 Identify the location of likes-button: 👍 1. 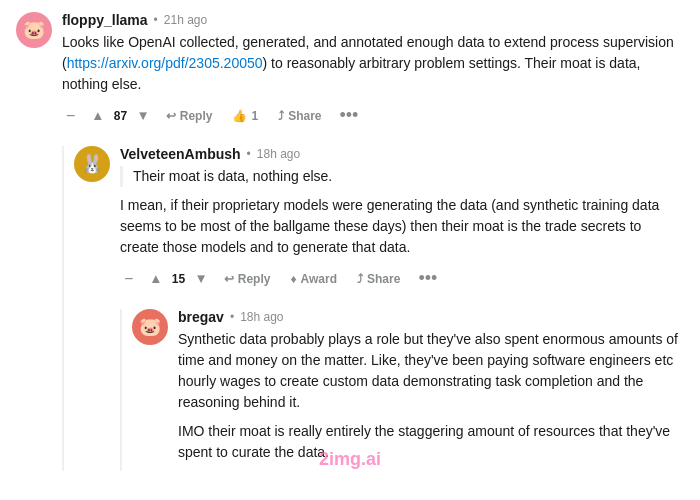
(245, 116).